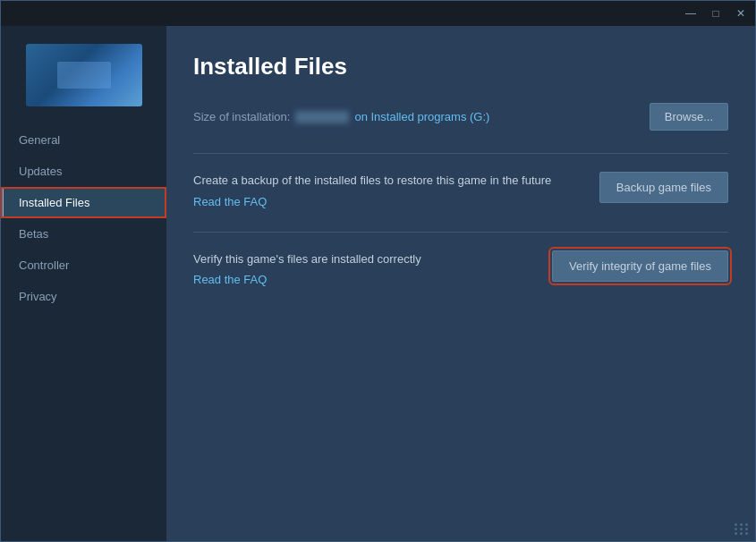  Describe the element at coordinates (84, 172) in the screenshot. I see `sidebar-item-updates: Updates` at that location.